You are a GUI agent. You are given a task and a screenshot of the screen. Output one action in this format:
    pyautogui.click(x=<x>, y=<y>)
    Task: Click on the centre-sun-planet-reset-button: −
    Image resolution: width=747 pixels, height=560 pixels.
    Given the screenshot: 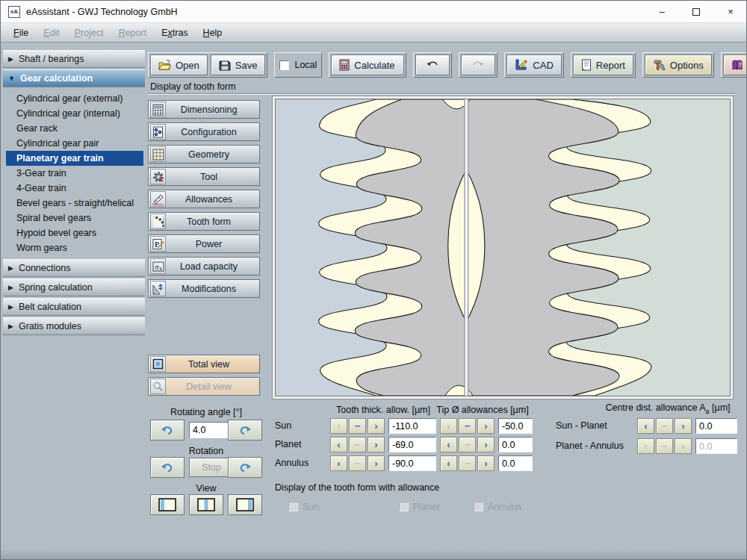 What is the action you would take?
    pyautogui.click(x=665, y=426)
    